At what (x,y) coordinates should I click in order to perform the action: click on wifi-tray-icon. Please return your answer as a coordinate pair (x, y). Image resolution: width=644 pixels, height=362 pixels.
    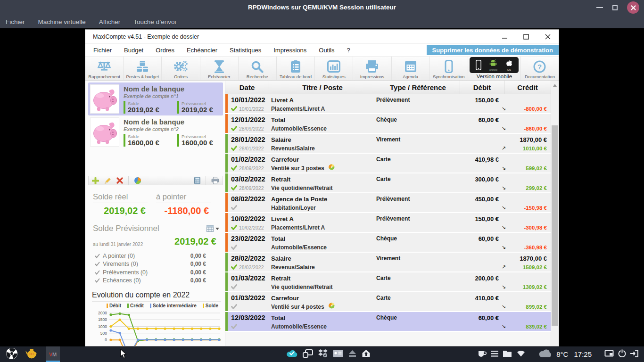
    Looking at the image, I should click on (521, 354).